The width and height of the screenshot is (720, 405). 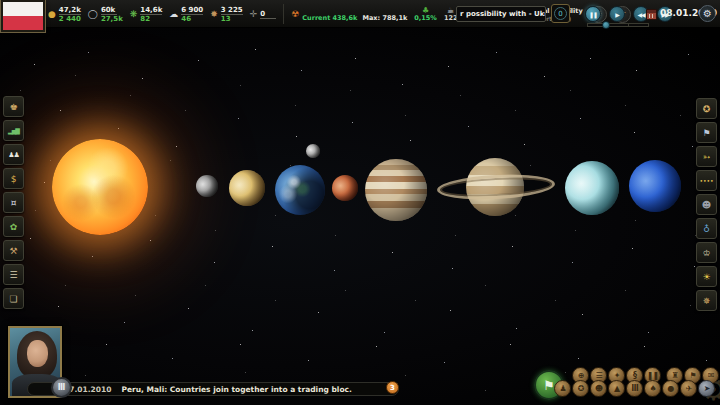 I want to click on star-globe-icon: ✵, so click(x=707, y=301).